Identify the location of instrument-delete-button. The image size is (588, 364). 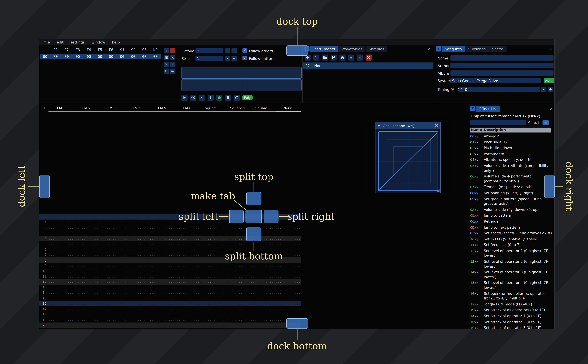
(369, 58).